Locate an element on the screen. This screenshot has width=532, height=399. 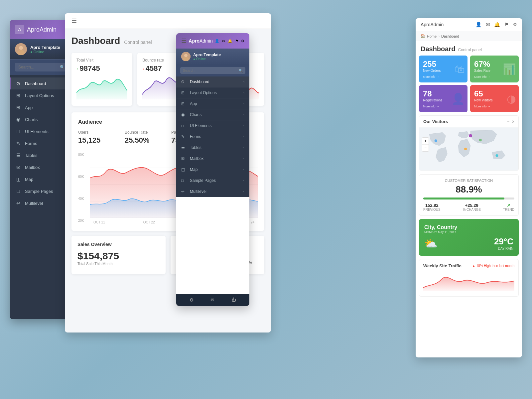
minimize-button: − is located at coordinates (508, 122).